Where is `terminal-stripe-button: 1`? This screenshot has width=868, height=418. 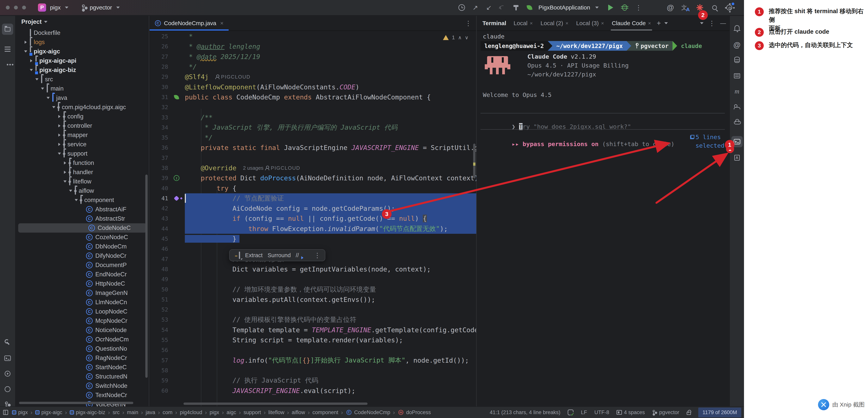
terminal-stripe-button: 1 is located at coordinates (737, 142).